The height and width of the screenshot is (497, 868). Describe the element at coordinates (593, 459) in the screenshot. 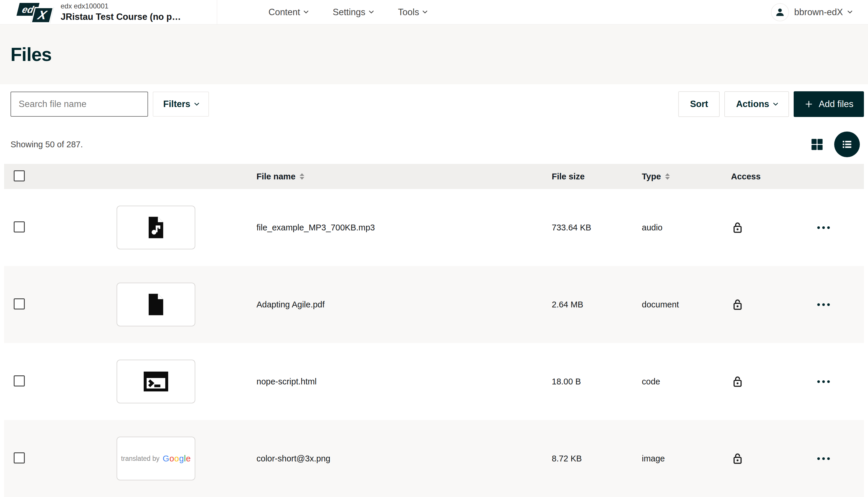

I see `file-size-cell: 8.72 KB` at that location.